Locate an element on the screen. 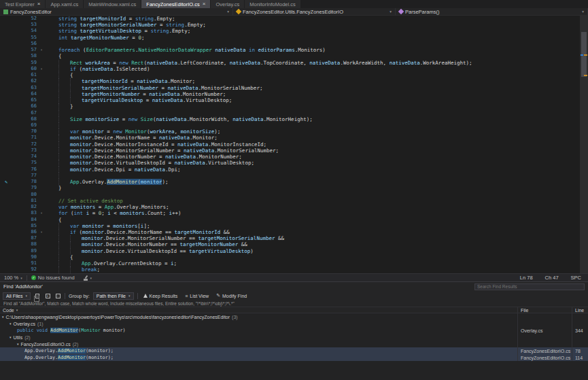  code-line: 79} is located at coordinates (290, 188).